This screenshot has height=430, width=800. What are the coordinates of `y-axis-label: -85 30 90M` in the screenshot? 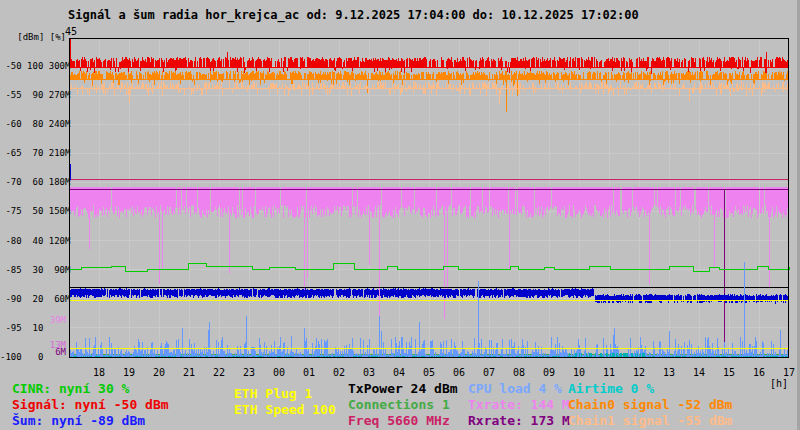 It's located at (33, 270).